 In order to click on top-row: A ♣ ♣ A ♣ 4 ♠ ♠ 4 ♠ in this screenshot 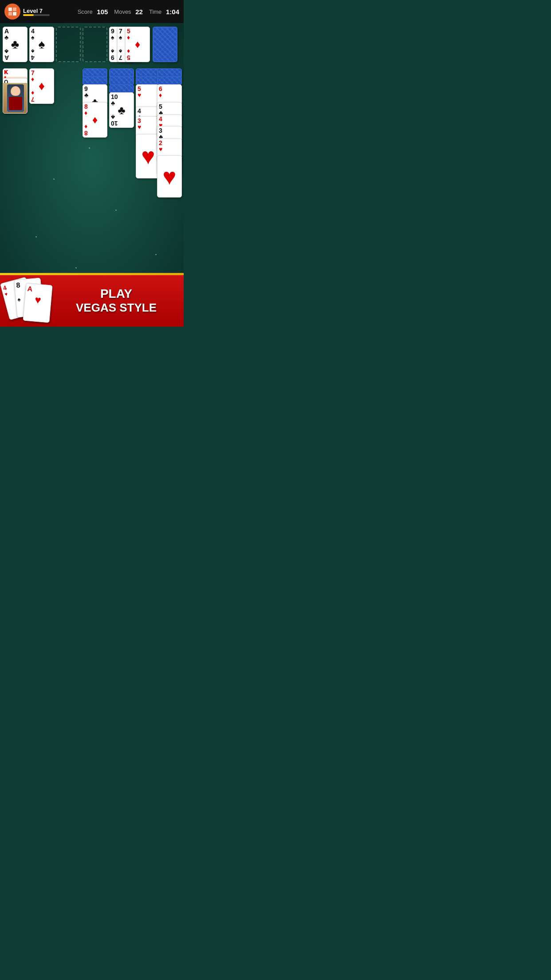, I will do `click(90, 44)`.